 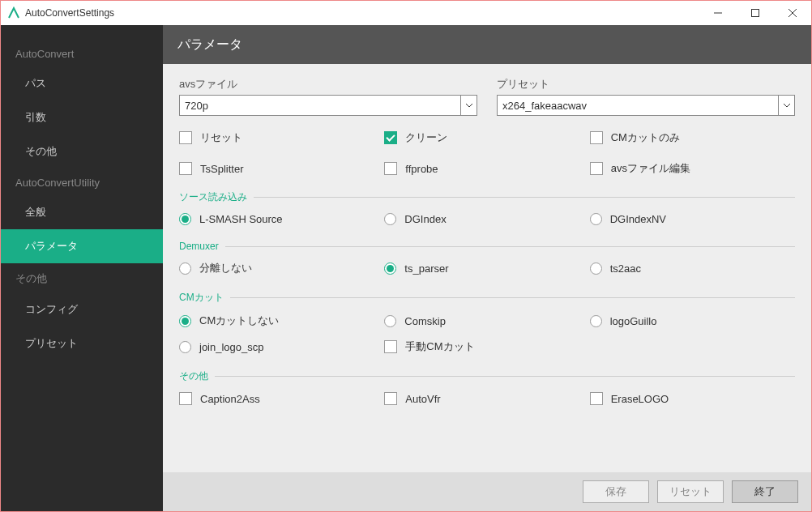 I want to click on save-button: 保存, so click(x=616, y=492).